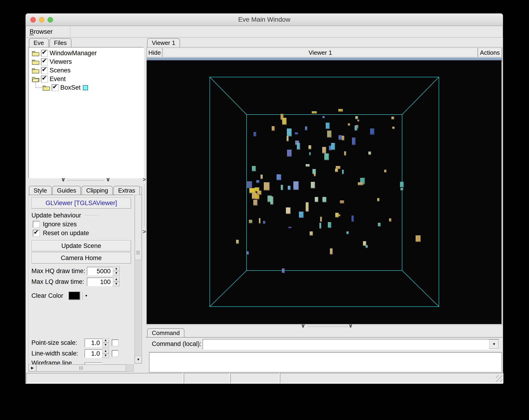  I want to click on reset-on-update-row: Reset on update, so click(61, 233).